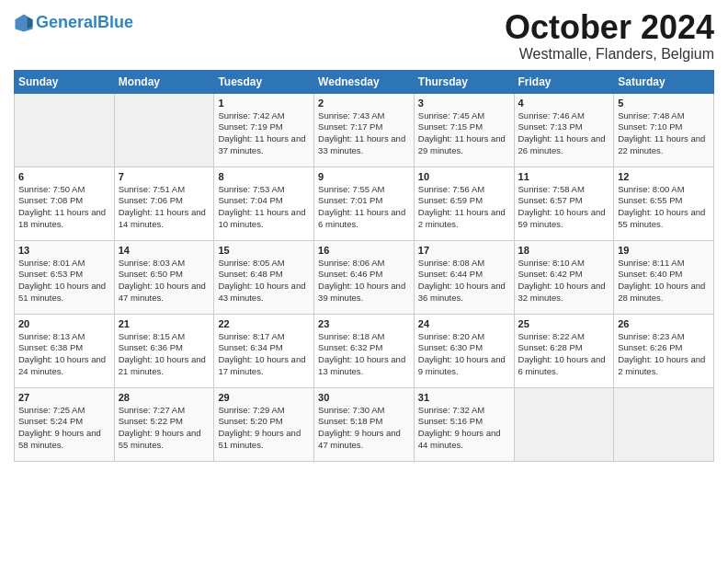  What do you see at coordinates (64, 429) in the screenshot?
I see `day-info: Sunrise: 7:25 AM Sunset: 5:24 PM Dayligh…` at bounding box center [64, 429].